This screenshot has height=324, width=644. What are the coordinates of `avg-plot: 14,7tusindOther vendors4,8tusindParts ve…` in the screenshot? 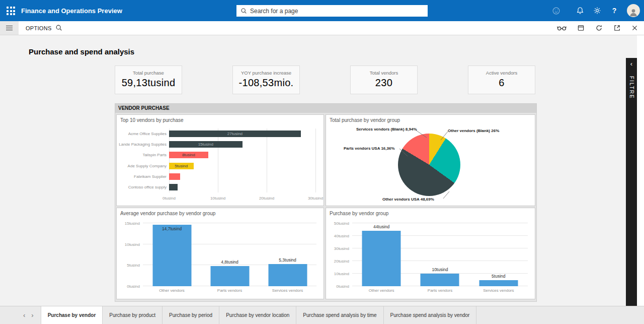 It's located at (229, 255).